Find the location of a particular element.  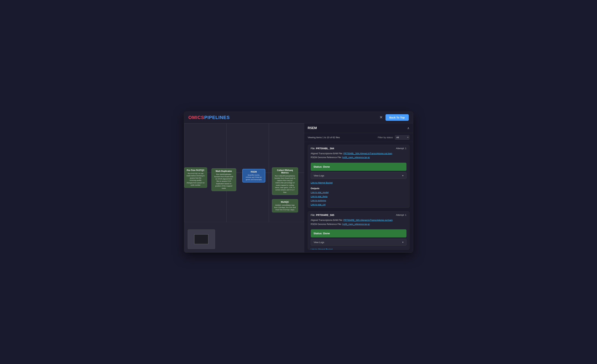

file-1-bam: Aligned Transcriptome BAM File: PRT004BL… is located at coordinates (359, 154).